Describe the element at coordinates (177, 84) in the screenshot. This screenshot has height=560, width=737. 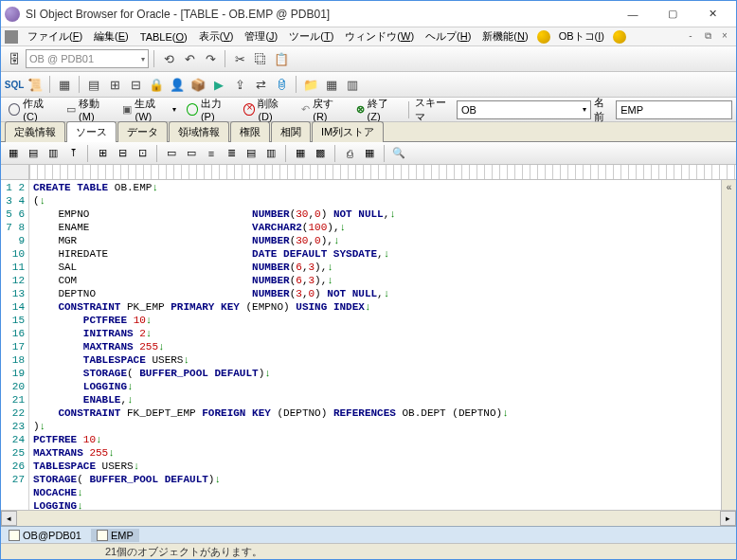
I see `user-button: 👤` at that location.